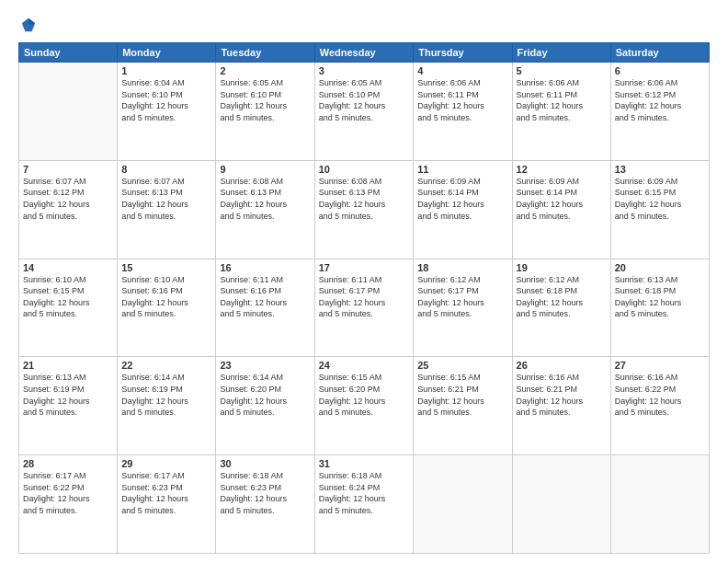 Image resolution: width=728 pixels, height=563 pixels. I want to click on calendar-header-friday: Friday, so click(561, 53).